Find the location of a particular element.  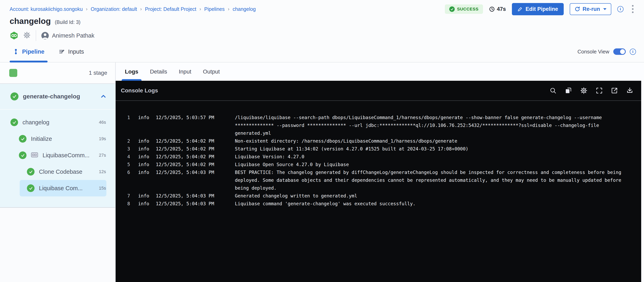

download-icon is located at coordinates (630, 91).